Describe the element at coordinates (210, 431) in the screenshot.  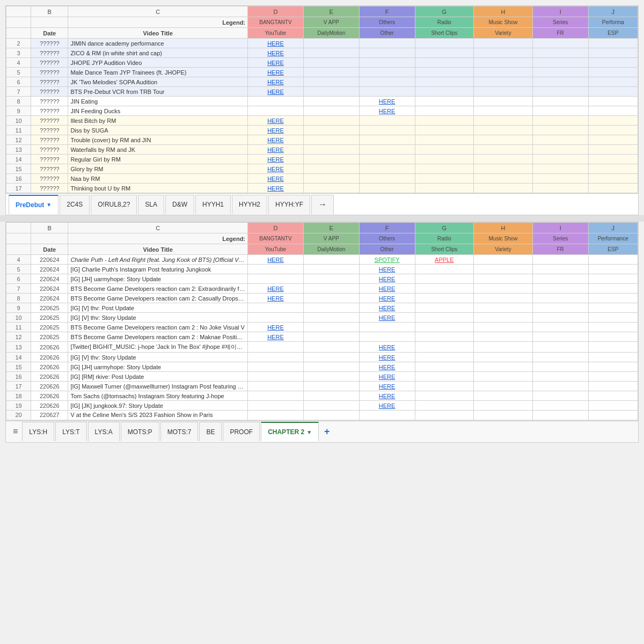
I see `tab-be: BE` at that location.